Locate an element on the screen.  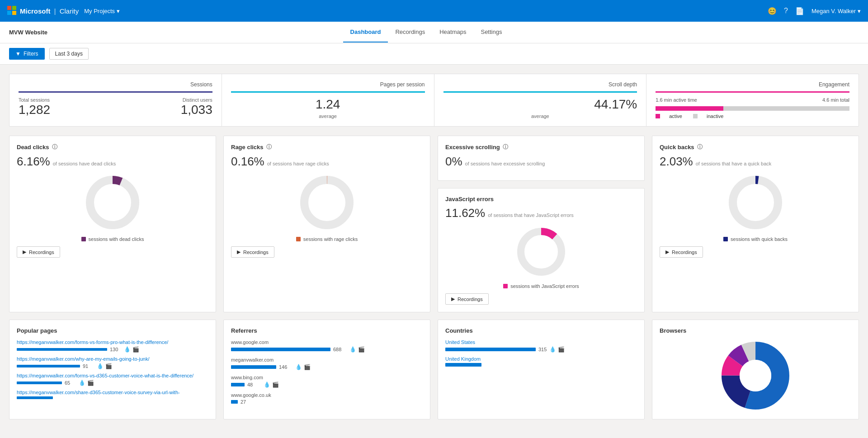
user-menu: Megan V. Walker ▾ is located at coordinates (836, 11).